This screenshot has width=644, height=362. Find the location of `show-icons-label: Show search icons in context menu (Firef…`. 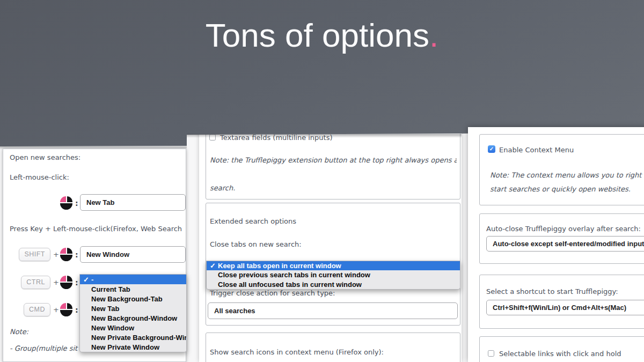

show-icons-label: Show search icons in context menu (Firef… is located at coordinates (297, 352).